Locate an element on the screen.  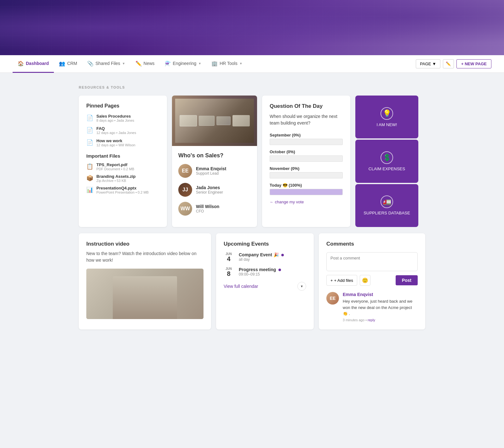
pinned-item-meta-3: 12 days ago • Will Wilson is located at coordinates (116, 145).